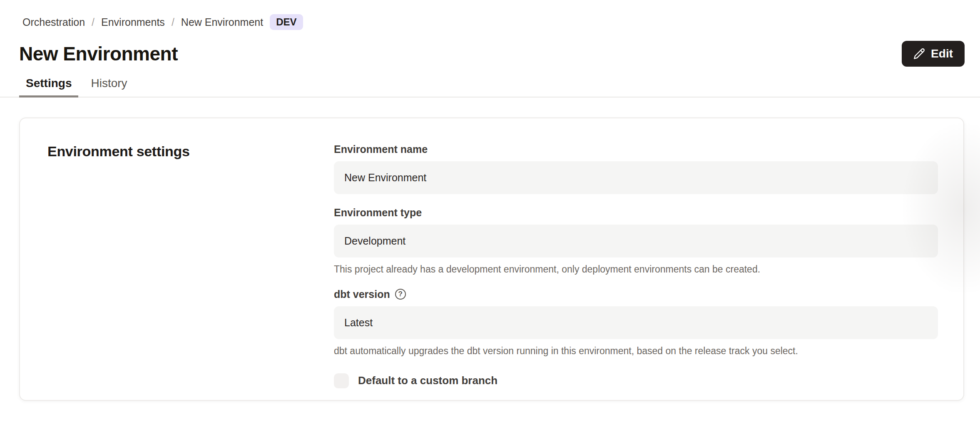  What do you see at coordinates (109, 87) in the screenshot?
I see `tab-history: History` at bounding box center [109, 87].